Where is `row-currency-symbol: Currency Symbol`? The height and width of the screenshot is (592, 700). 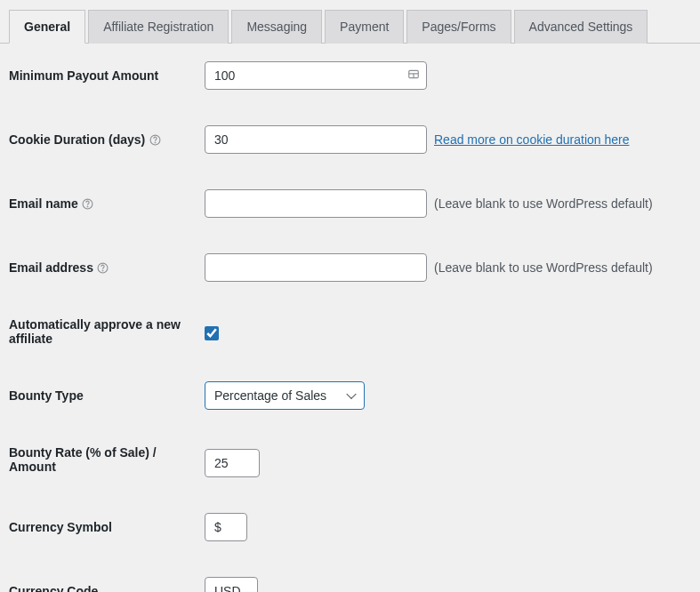 row-currency-symbol: Currency Symbol is located at coordinates (350, 527).